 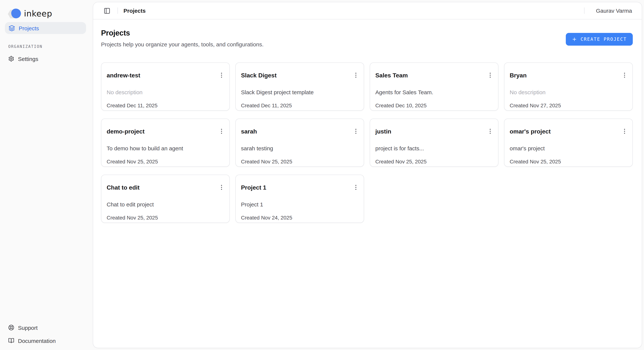 I want to click on project-created-date: Created Nov 24, 2025, so click(x=295, y=218).